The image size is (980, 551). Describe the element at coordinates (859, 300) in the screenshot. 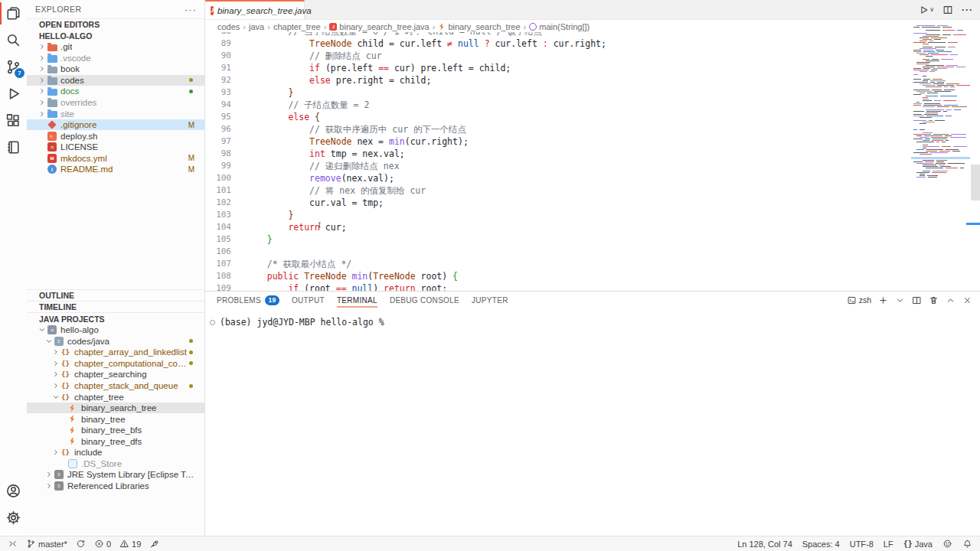

I see `terminal-picker: zsh` at that location.